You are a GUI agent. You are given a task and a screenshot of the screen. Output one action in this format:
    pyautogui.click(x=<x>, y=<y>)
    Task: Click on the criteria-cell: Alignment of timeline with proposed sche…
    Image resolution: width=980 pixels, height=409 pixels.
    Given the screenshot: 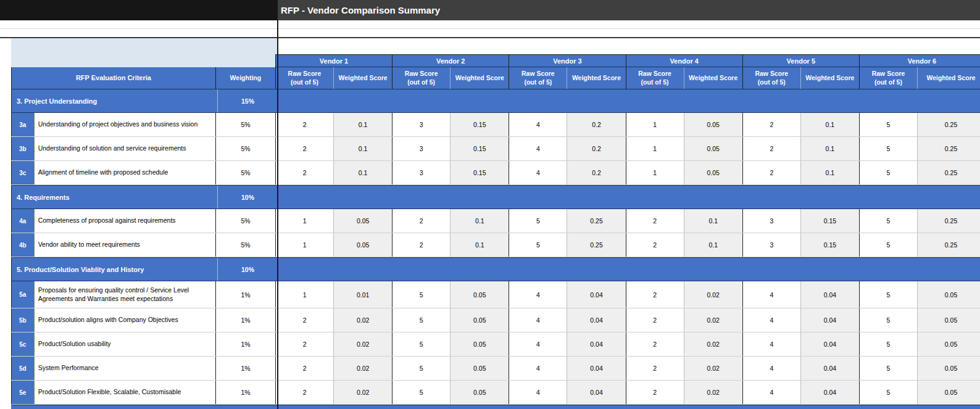 What is the action you would take?
    pyautogui.click(x=125, y=173)
    